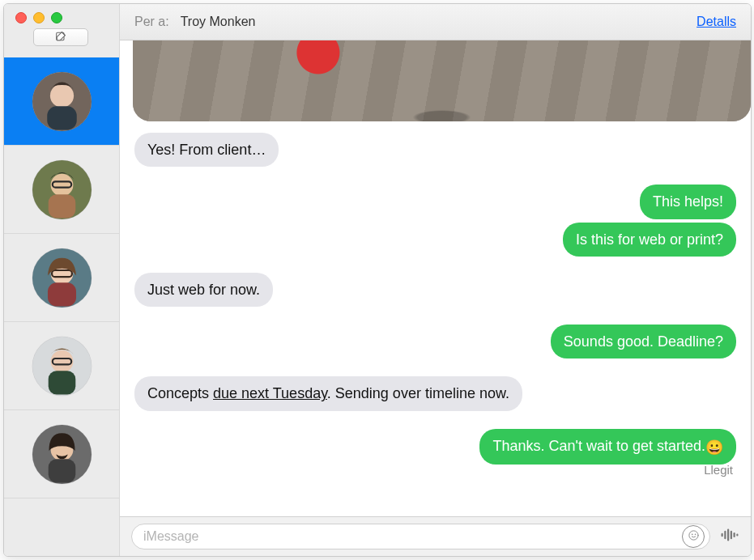 Image resolution: width=754 pixels, height=560 pixels. I want to click on message-row: Concepts due next Tuesday. Sending over …, so click(436, 393).